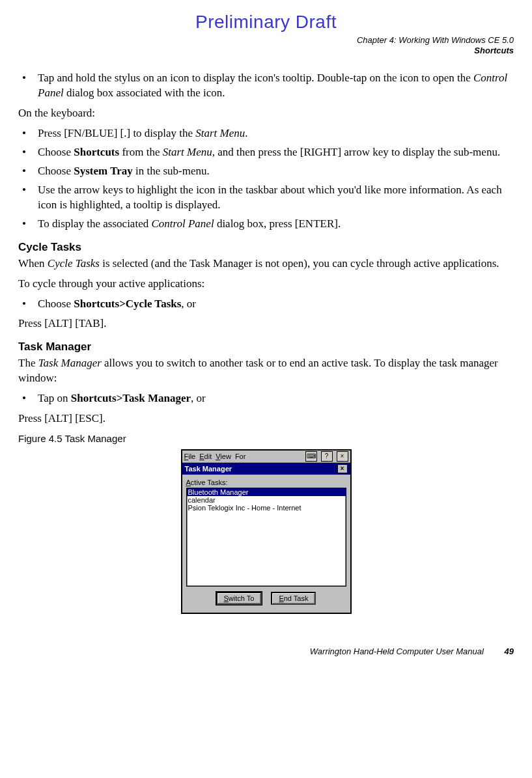  Describe the element at coordinates (266, 347) in the screenshot. I see `heading-task-manager: Task Manager` at that location.